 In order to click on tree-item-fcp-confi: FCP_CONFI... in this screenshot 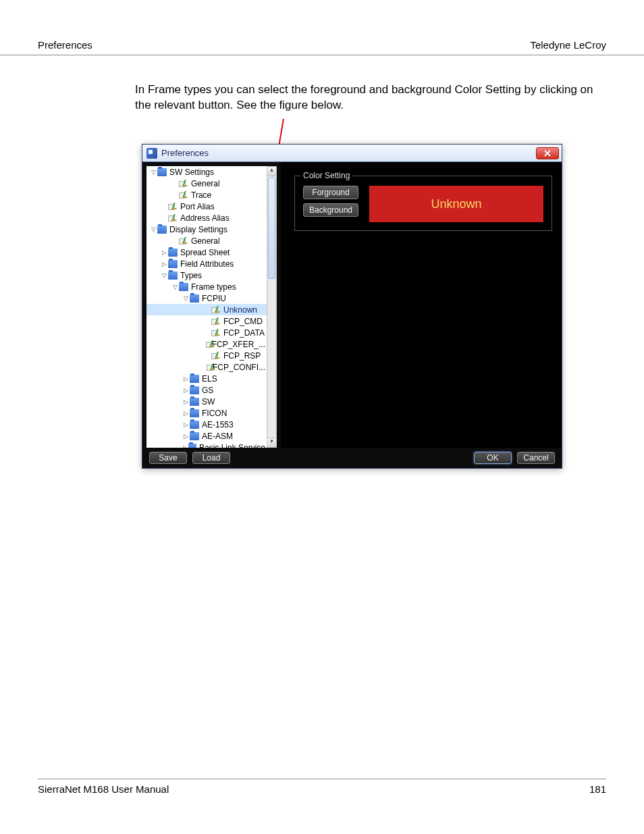, I will do `click(207, 367)`.